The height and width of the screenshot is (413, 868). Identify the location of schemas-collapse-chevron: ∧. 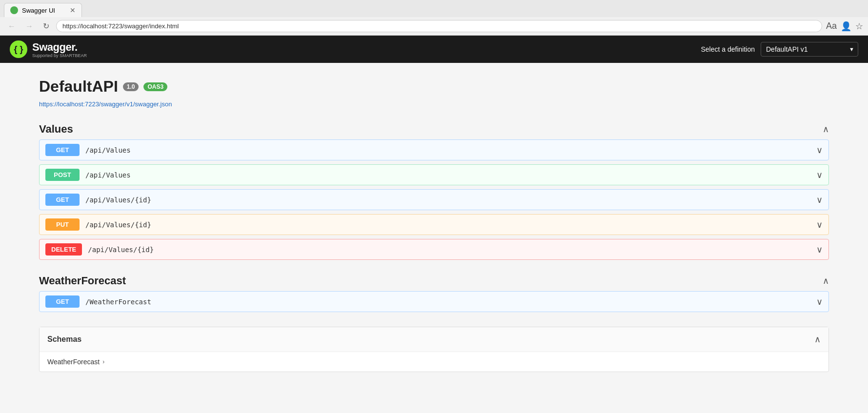
(818, 339).